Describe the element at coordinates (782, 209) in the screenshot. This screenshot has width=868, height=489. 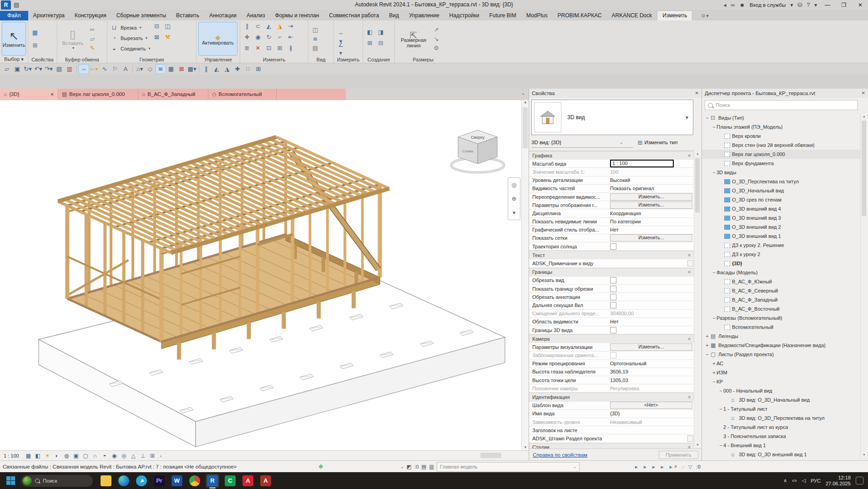
I see `tree-item: О_3D внешний вид 4` at that location.